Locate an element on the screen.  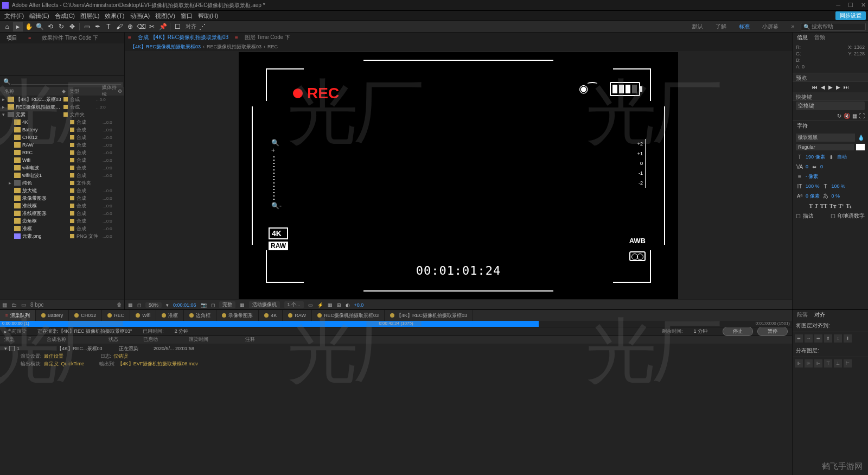
project-item: Wifi合成...0:0 is located at coordinates (62, 160).